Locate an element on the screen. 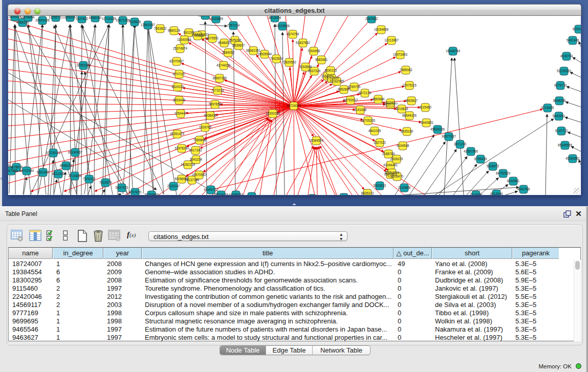 The height and width of the screenshot is (372, 588). svg-text: 5528972 is located at coordinates (493, 166).